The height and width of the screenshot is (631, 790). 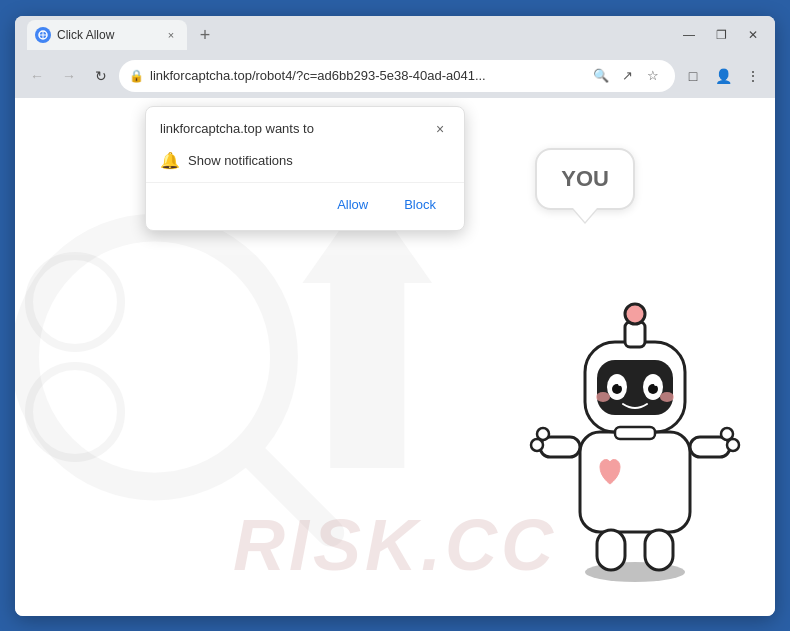 I want to click on maximize-button: ❐, so click(x=721, y=35).